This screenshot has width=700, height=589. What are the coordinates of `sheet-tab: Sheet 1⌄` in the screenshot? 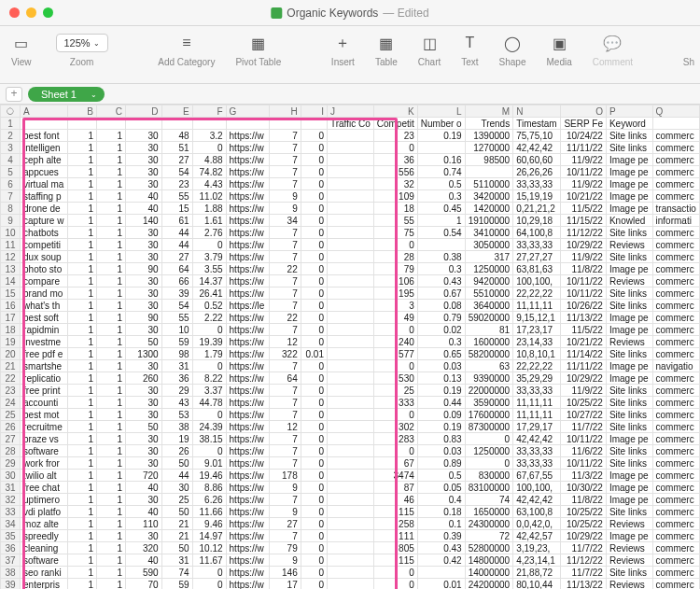 It's located at (66, 94).